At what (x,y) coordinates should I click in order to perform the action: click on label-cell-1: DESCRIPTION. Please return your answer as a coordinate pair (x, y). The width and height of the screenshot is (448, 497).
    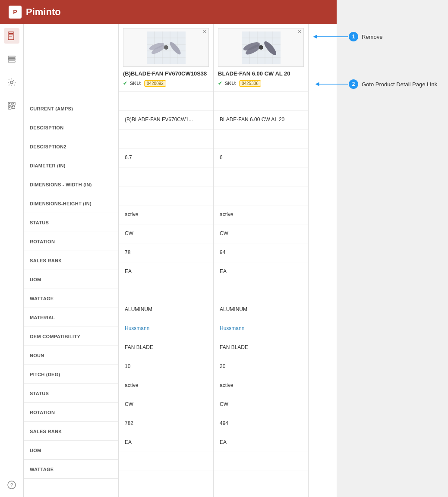
    Looking at the image, I should click on (71, 128).